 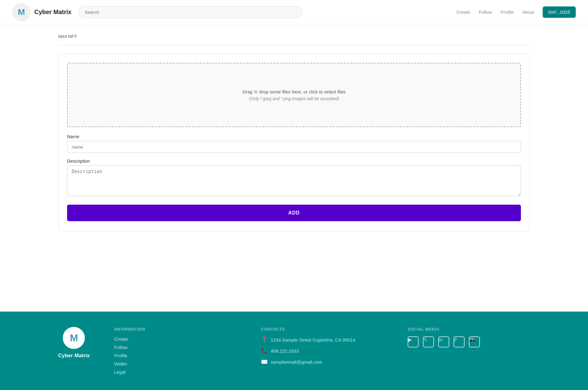 I want to click on search-bar, so click(x=190, y=12).